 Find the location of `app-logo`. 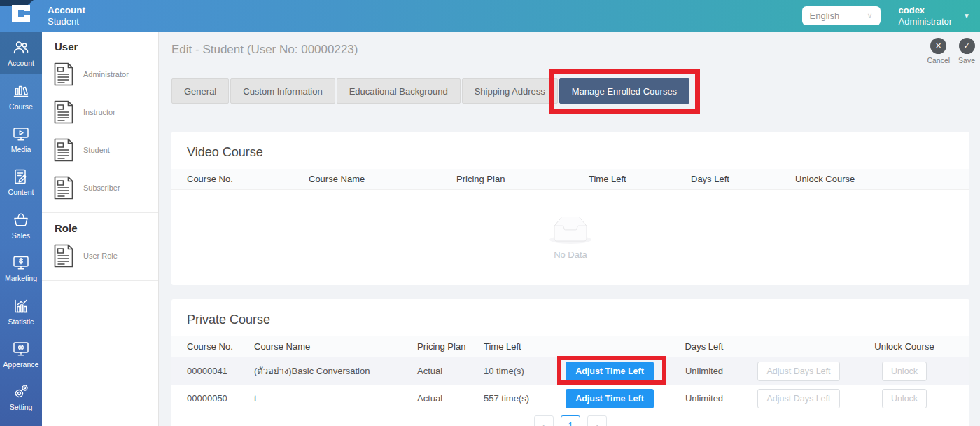

app-logo is located at coordinates (21, 15).